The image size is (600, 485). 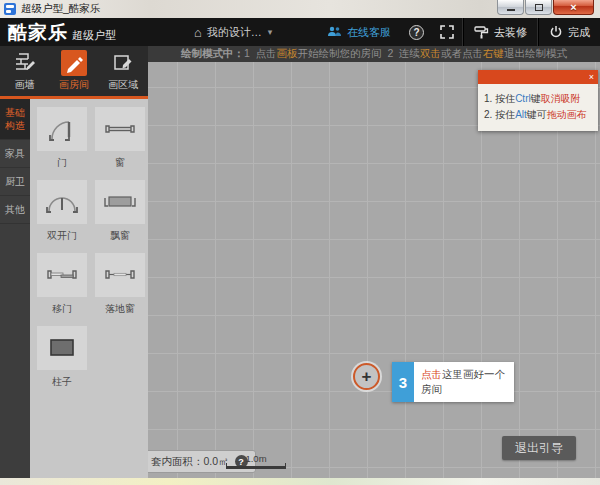 What do you see at coordinates (234, 32) in the screenshot?
I see `my-design-label: 我的设计…` at bounding box center [234, 32].